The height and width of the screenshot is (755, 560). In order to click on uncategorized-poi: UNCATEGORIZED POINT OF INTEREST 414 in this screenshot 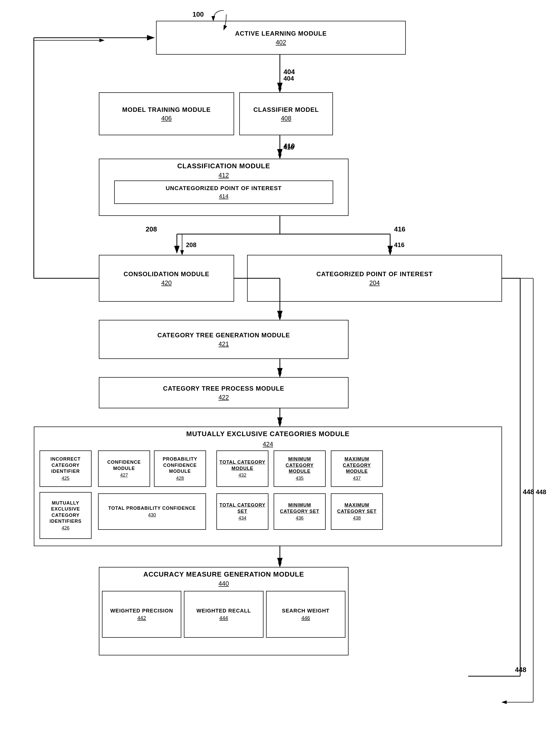, I will do `click(224, 192)`.